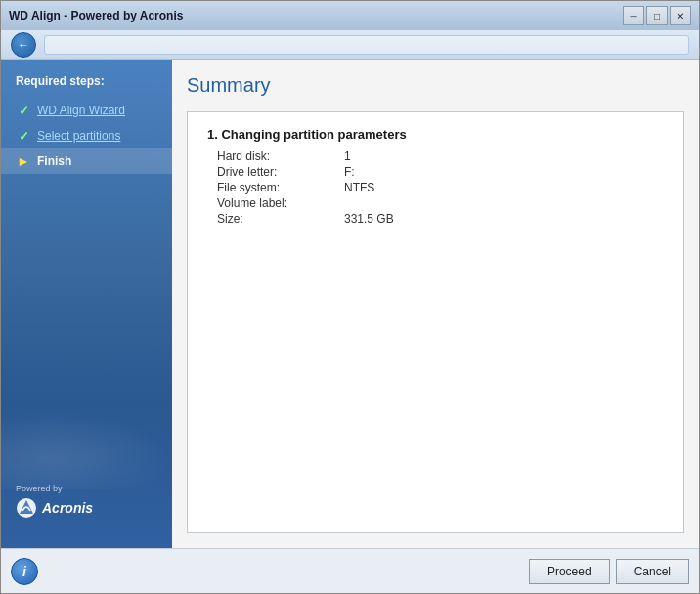 This screenshot has width=700, height=594. Describe the element at coordinates (504, 203) in the screenshot. I see `summary-value-volume-label` at that location.